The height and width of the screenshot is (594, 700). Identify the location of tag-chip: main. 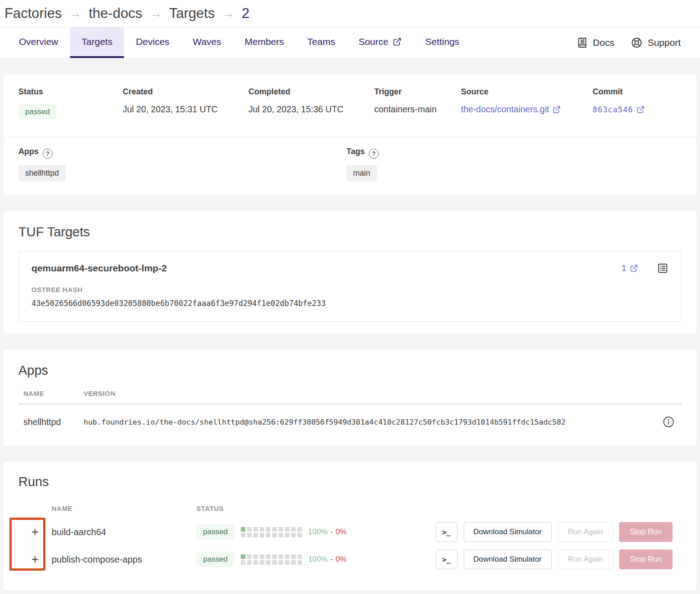
(362, 173).